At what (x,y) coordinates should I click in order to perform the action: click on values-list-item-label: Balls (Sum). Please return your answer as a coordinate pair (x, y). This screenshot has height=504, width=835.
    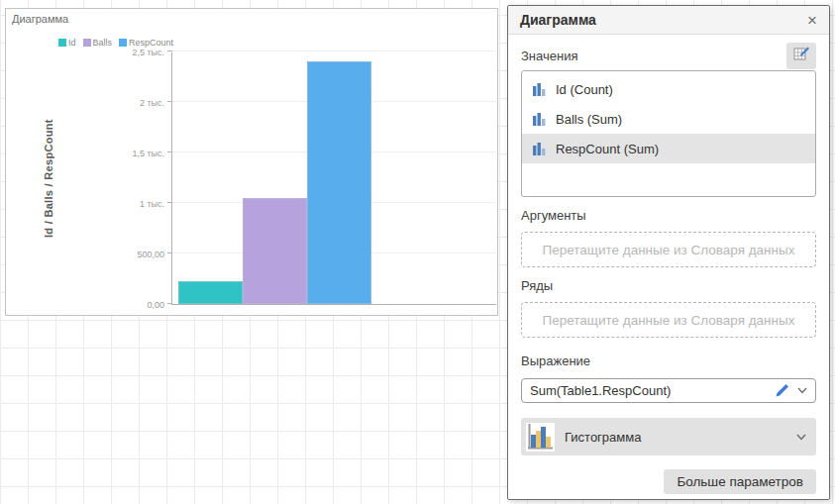
    Looking at the image, I should click on (588, 119).